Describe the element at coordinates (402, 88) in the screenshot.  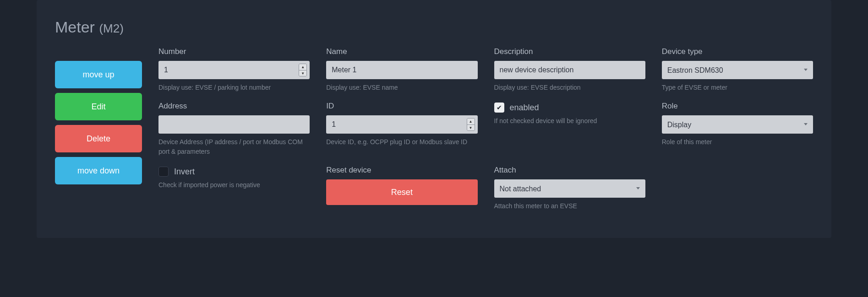
I see `name-help: Display use: EVSE name` at that location.